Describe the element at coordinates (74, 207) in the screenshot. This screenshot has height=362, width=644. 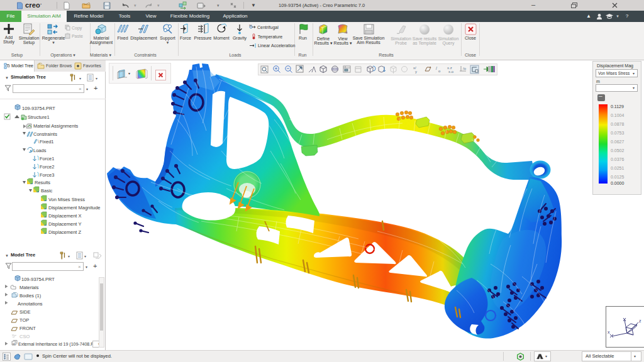
I see `svg-text: Displacement Magnitude` at that location.